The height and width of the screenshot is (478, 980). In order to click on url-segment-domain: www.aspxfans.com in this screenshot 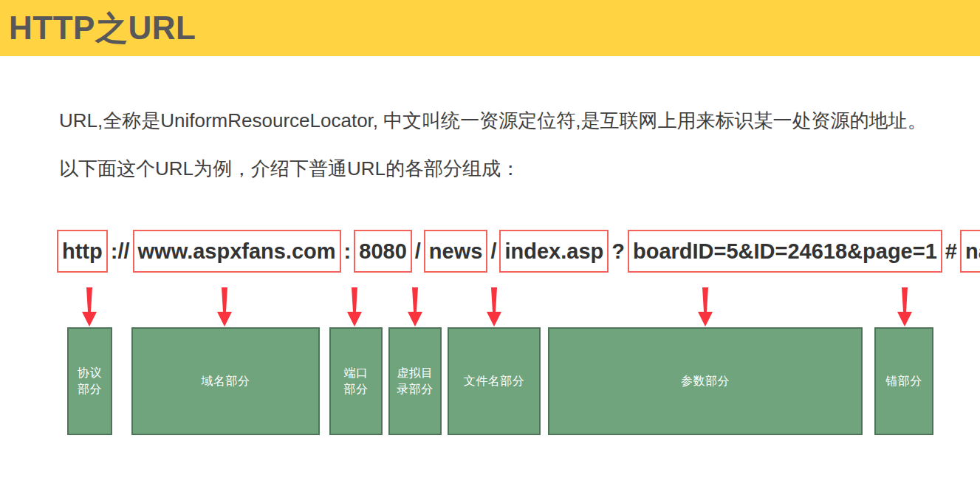, I will do `click(237, 251)`.